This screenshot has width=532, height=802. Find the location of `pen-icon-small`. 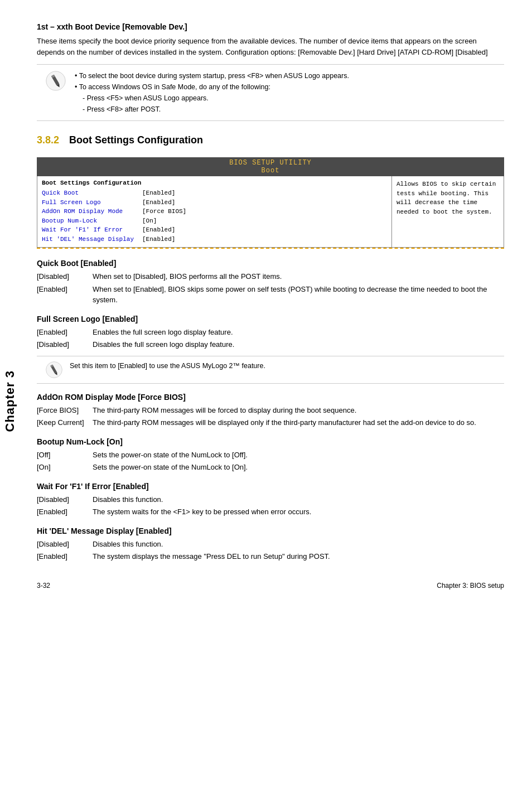

pen-icon-small is located at coordinates (54, 370).